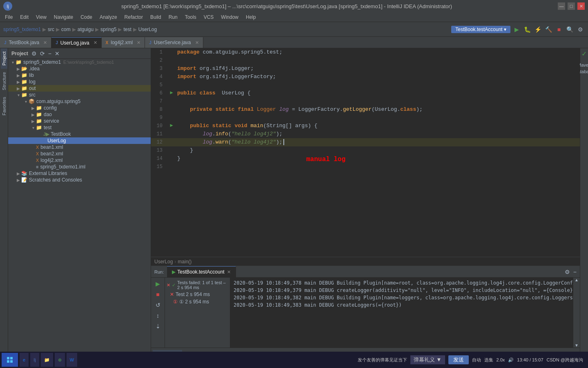 The height and width of the screenshot is (368, 588). Describe the element at coordinates (79, 147) in the screenshot. I see `tree-bean1: X bean1.xml` at that location.